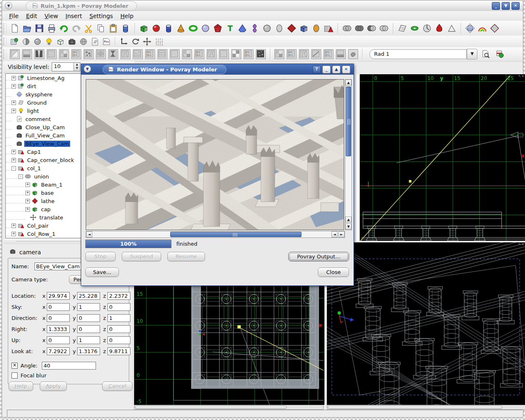 This screenshot has width=525, height=420. What do you see at coordinates (261, 54) in the screenshot?
I see `pattern-noise-icon` at bounding box center [261, 54].